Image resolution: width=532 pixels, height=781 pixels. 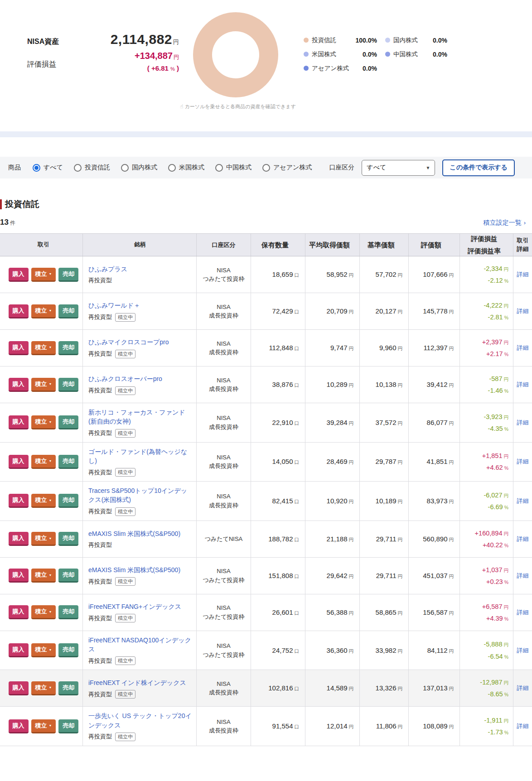 What do you see at coordinates (51, 650) in the screenshot?
I see `caret-down-icon: ▼` at bounding box center [51, 650].